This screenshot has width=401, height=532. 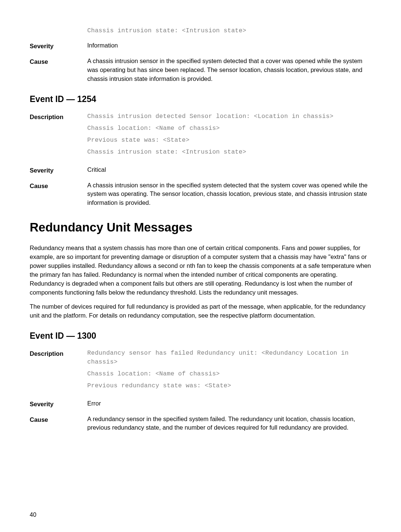 I want to click on value-description: Chassis intrusion detected Sensor locati…, so click(x=229, y=136).